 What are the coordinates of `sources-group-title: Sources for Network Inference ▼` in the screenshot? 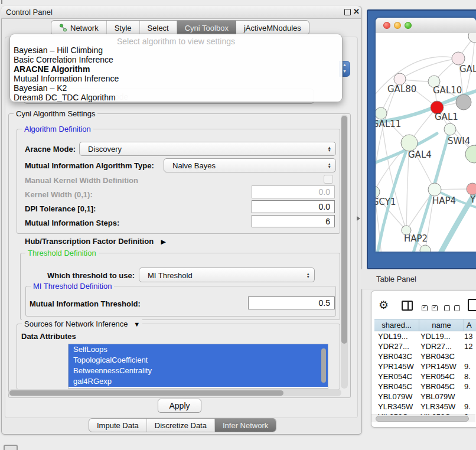 It's located at (82, 324).